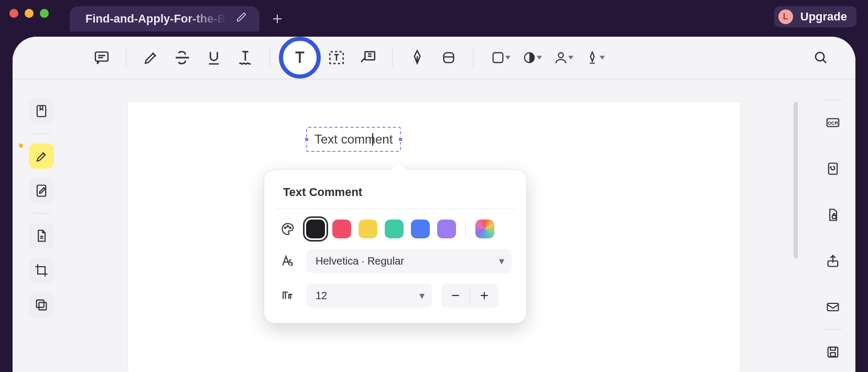  Describe the element at coordinates (288, 261) in the screenshot. I see `font-icon` at that location.